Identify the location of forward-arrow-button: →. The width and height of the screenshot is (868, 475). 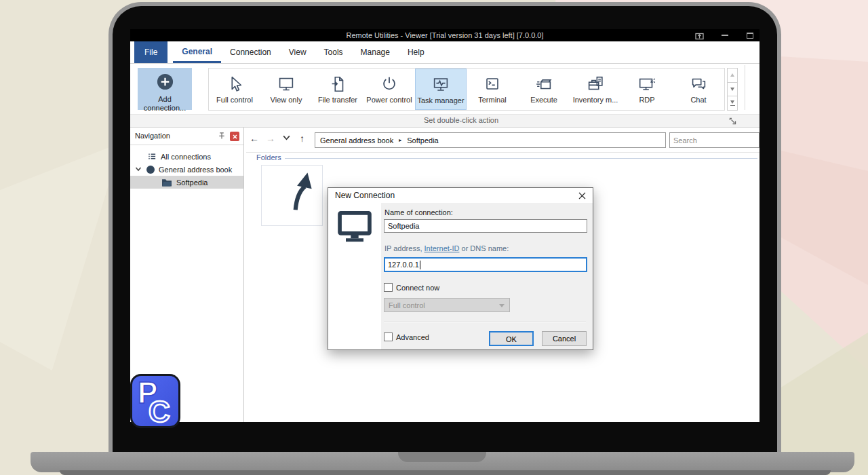
(271, 138).